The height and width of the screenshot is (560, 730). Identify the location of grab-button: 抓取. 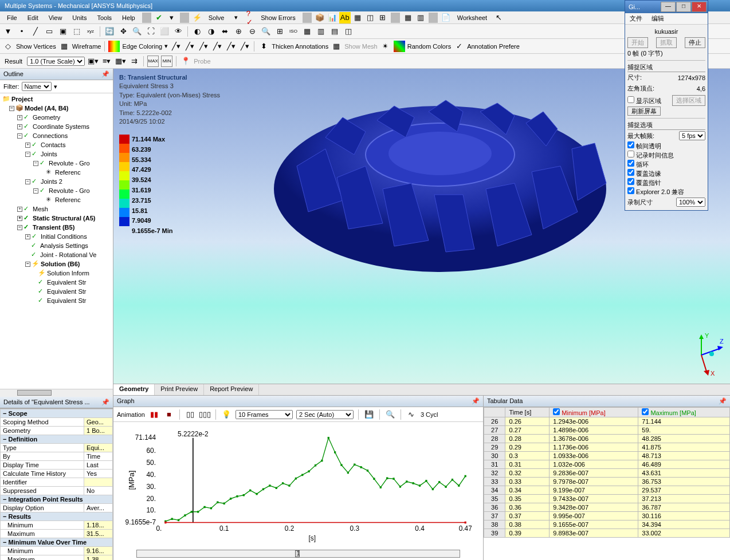
(666, 42).